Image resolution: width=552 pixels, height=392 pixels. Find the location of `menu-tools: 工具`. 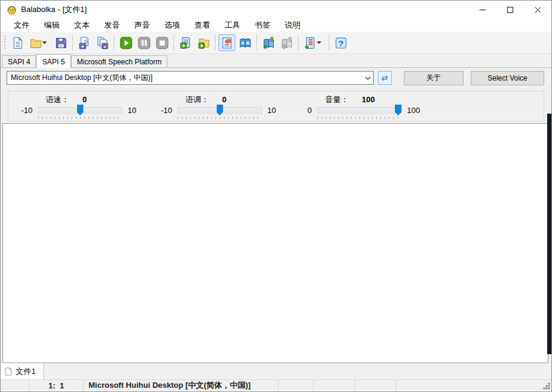

menu-tools: 工具 is located at coordinates (232, 25).